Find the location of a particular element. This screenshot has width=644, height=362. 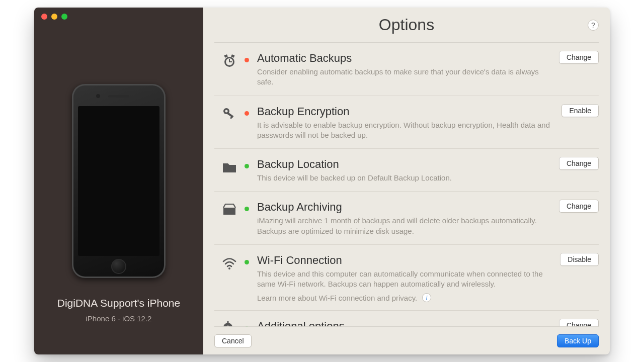

key-icon is located at coordinates (229, 114).